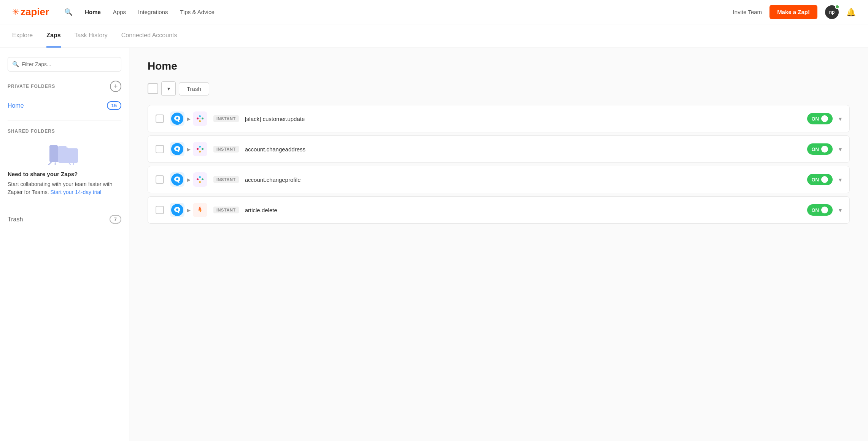  I want to click on filter-zaps-input, so click(65, 64).